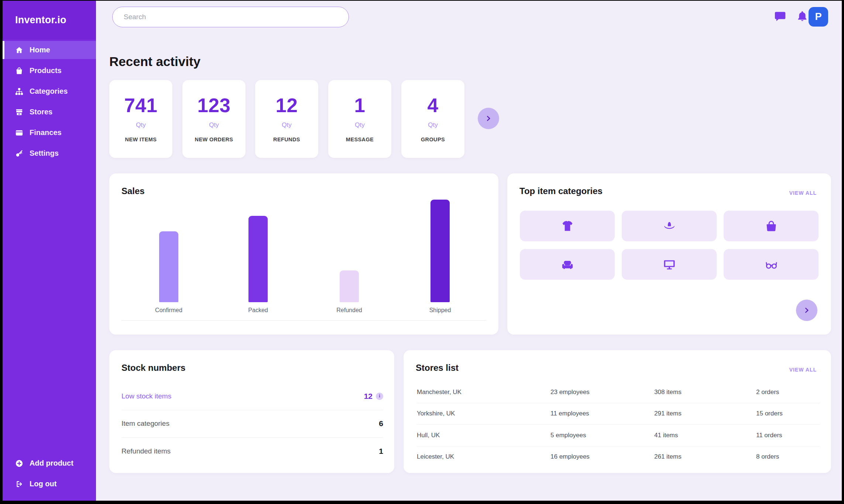  Describe the element at coordinates (807, 310) in the screenshot. I see `categories-next-button` at that location.